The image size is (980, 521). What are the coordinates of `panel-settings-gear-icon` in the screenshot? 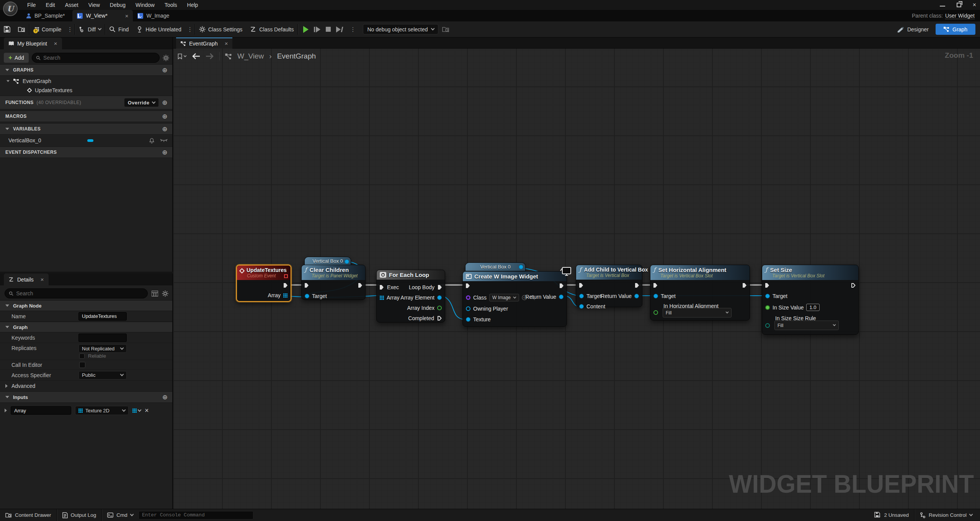 It's located at (166, 58).